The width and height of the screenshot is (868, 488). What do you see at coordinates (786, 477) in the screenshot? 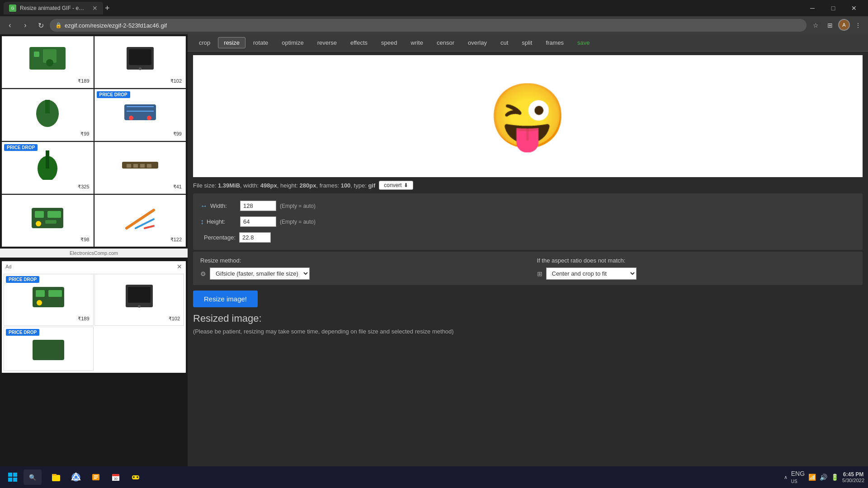
I see `tray-expand: ∧` at bounding box center [786, 477].